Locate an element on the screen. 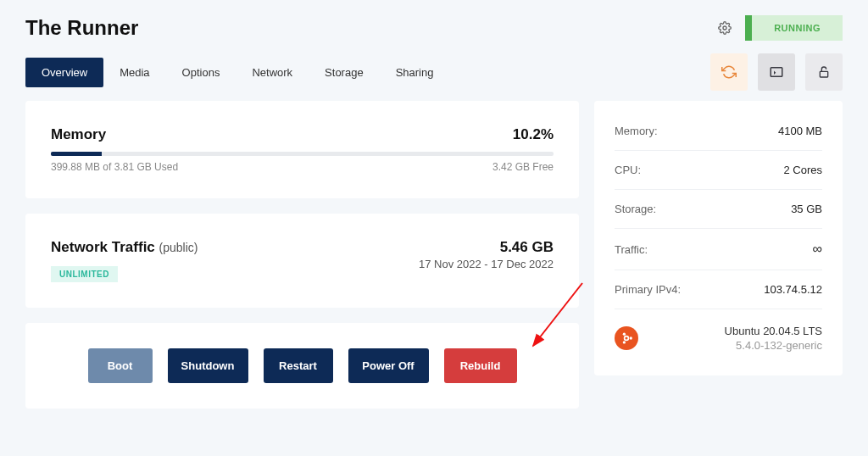 This screenshot has width=868, height=456. tab-options: Options is located at coordinates (202, 73).